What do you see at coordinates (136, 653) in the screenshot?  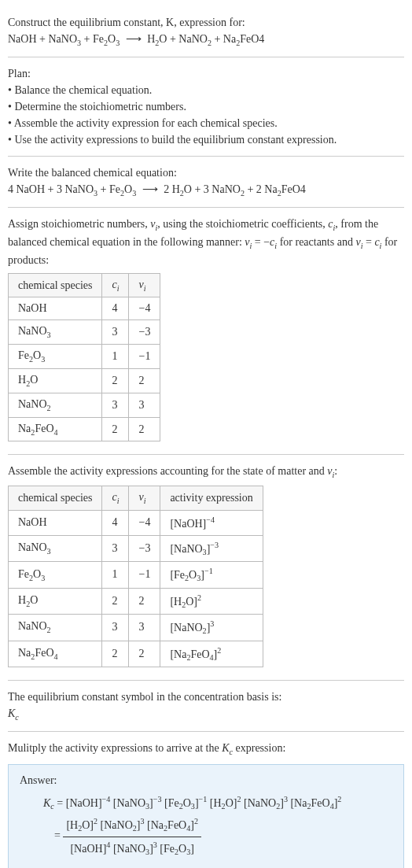 I see `table-row: Na2FeO422[Na2FeO4]2` at bounding box center [136, 653].